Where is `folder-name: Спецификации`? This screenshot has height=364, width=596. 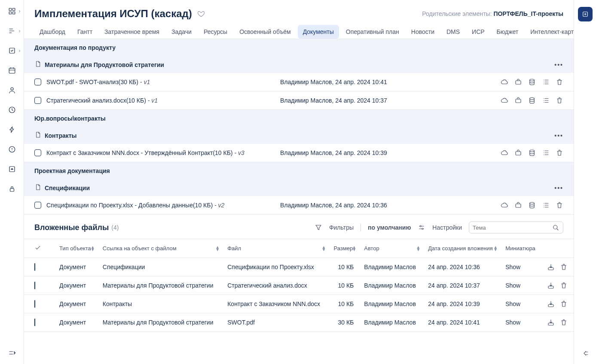
folder-name: Спецификации is located at coordinates (67, 188).